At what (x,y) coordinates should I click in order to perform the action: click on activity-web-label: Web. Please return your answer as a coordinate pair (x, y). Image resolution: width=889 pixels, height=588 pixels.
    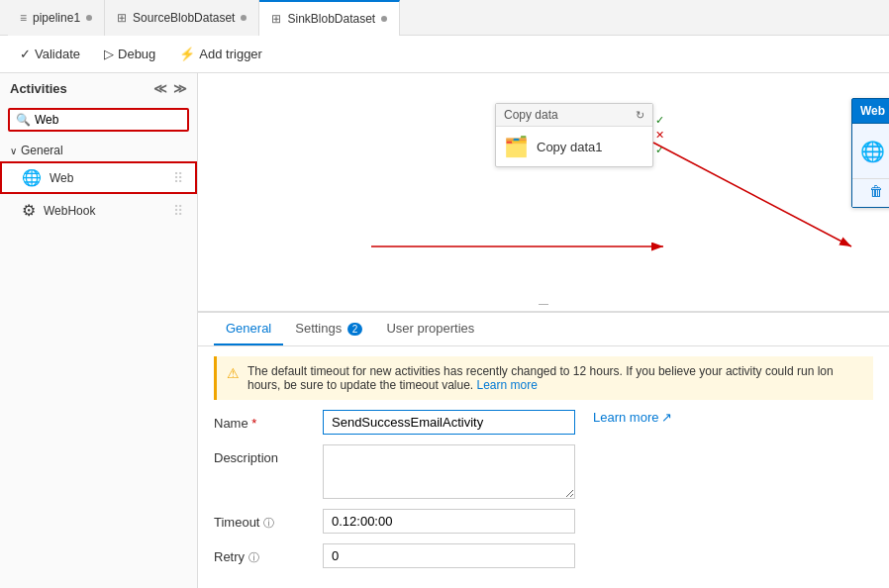
    Looking at the image, I should click on (107, 178).